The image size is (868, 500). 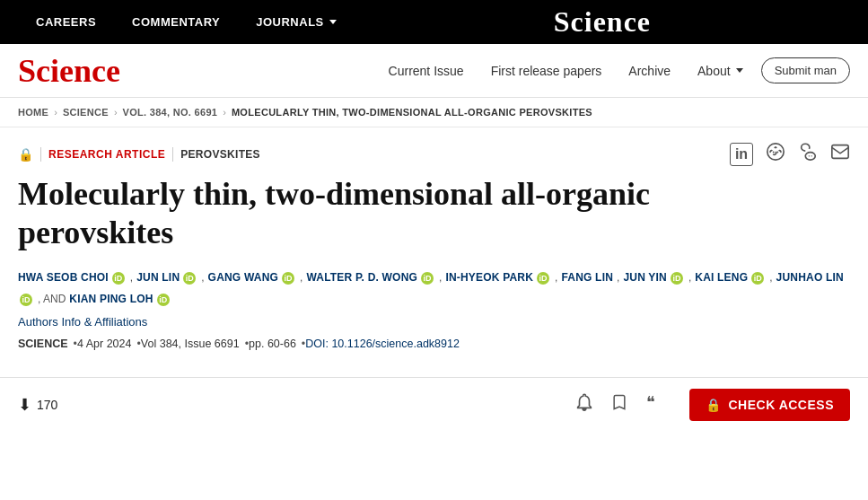 I want to click on top-logo: Science, so click(x=602, y=22).